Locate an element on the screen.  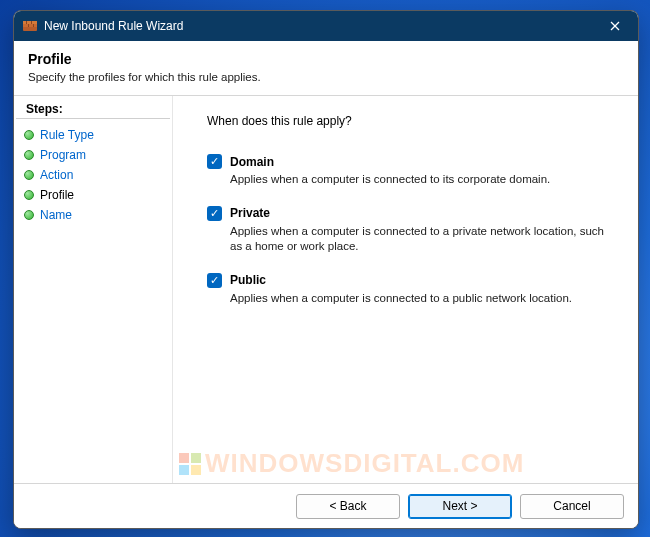
window-title: New Inbound Rule Wizard is located at coordinates (114, 26).